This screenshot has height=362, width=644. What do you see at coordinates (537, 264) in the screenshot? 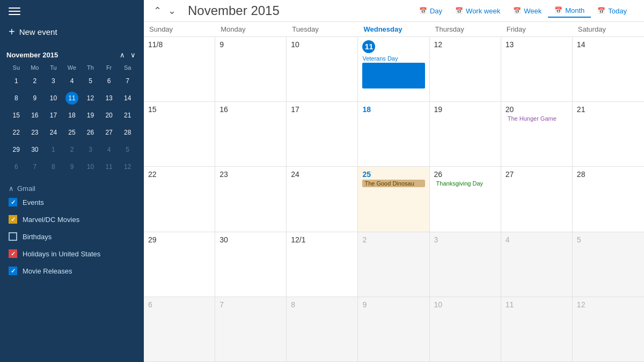
I see `day-cell: 4` at bounding box center [537, 264].